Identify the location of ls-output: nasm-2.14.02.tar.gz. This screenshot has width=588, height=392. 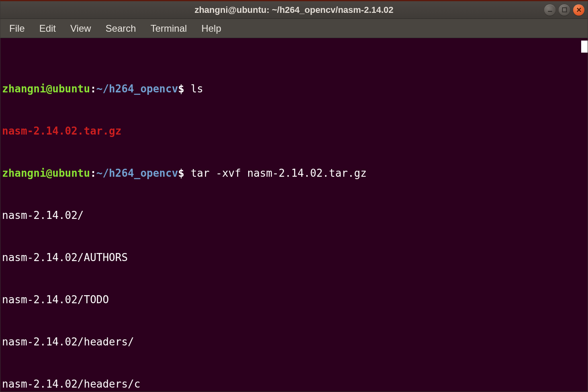
(294, 131).